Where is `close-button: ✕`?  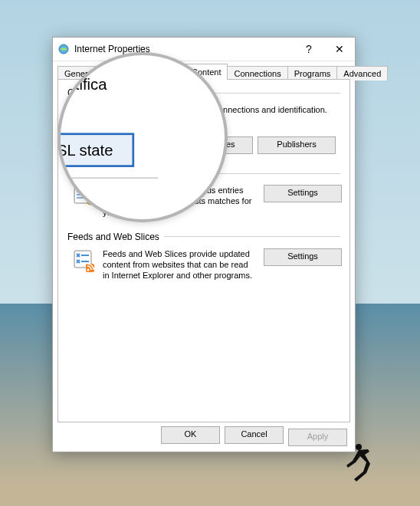 close-button: ✕ is located at coordinates (340, 49).